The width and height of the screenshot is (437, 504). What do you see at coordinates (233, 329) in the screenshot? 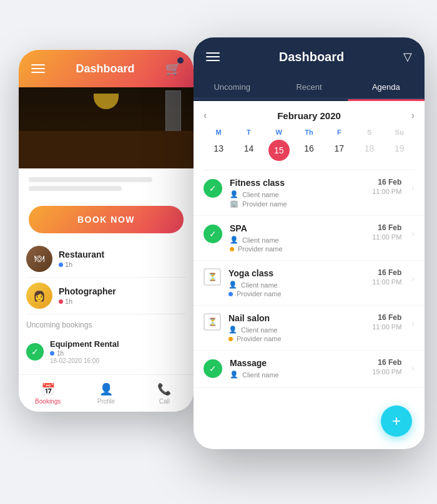
I see `client-icon-nail: 👤` at bounding box center [233, 329].